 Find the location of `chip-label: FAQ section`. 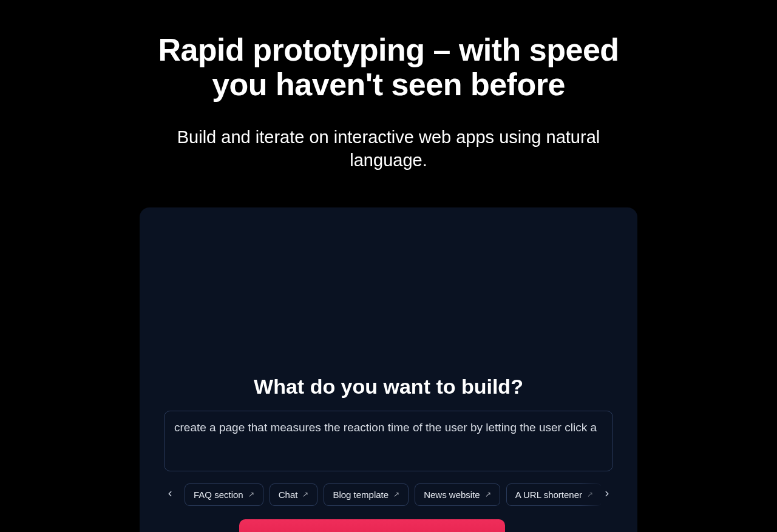

chip-label: FAQ section is located at coordinates (219, 495).